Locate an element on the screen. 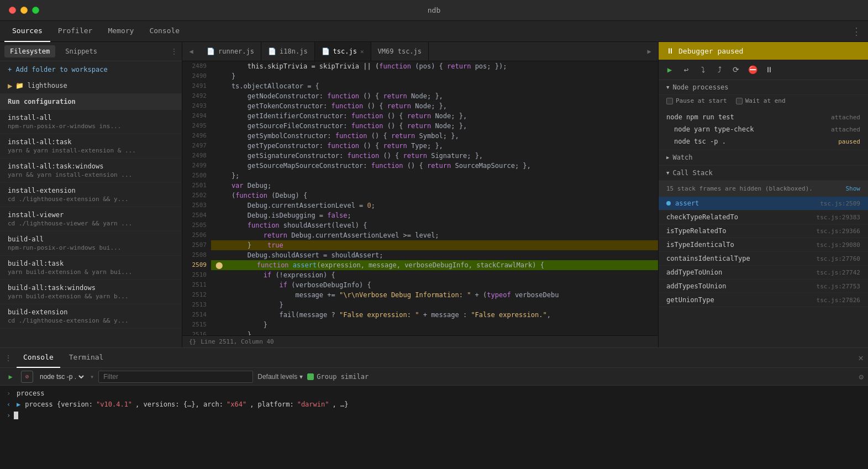 The image size is (868, 469). wait-at-end-checkbox is located at coordinates (739, 101).